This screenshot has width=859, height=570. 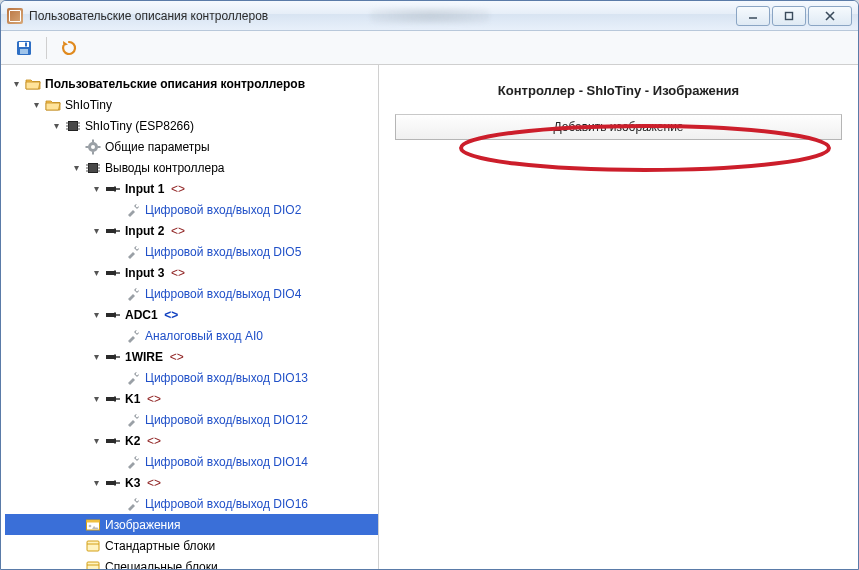 I want to click on tree-pin-sub: ▾Цифровой вход/выход DIO14, so click(x=192, y=462).